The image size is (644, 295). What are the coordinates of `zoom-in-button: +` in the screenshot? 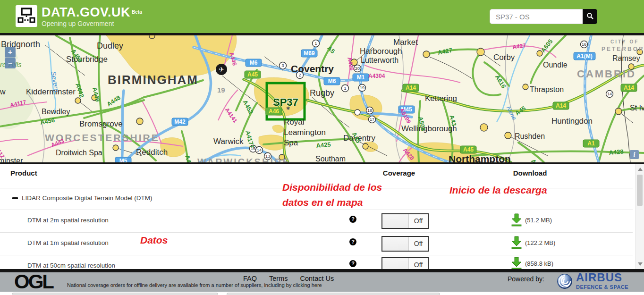 It's located at (10, 52).